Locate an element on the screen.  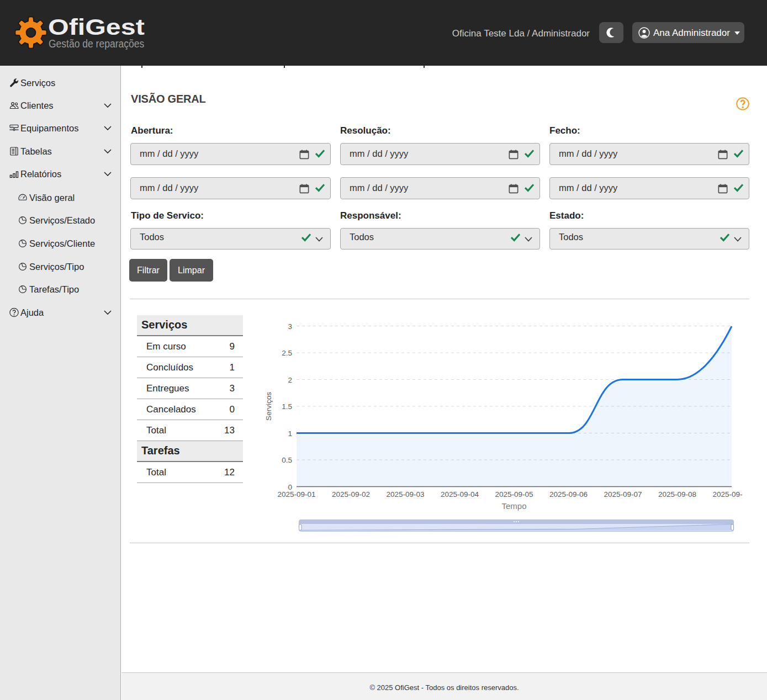
svg-text: 2025-09-03 is located at coordinates (405, 495).